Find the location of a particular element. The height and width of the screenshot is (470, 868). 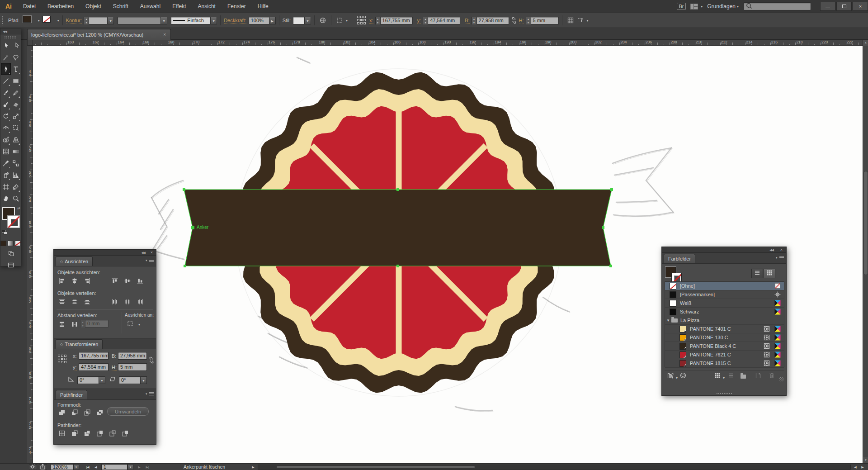

style-dropdown: ▼ is located at coordinates (308, 21).